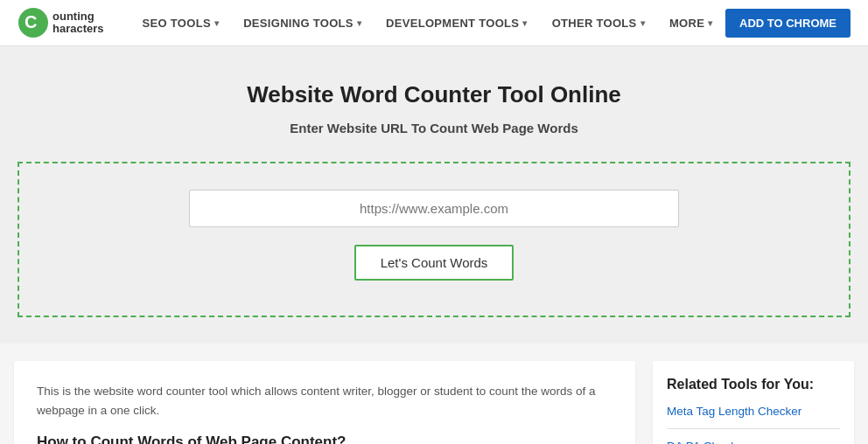 Image resolution: width=868 pixels, height=444 pixels. Describe the element at coordinates (598, 23) in the screenshot. I see `nav-link-other: OTHER TOOLS ▾` at that location.